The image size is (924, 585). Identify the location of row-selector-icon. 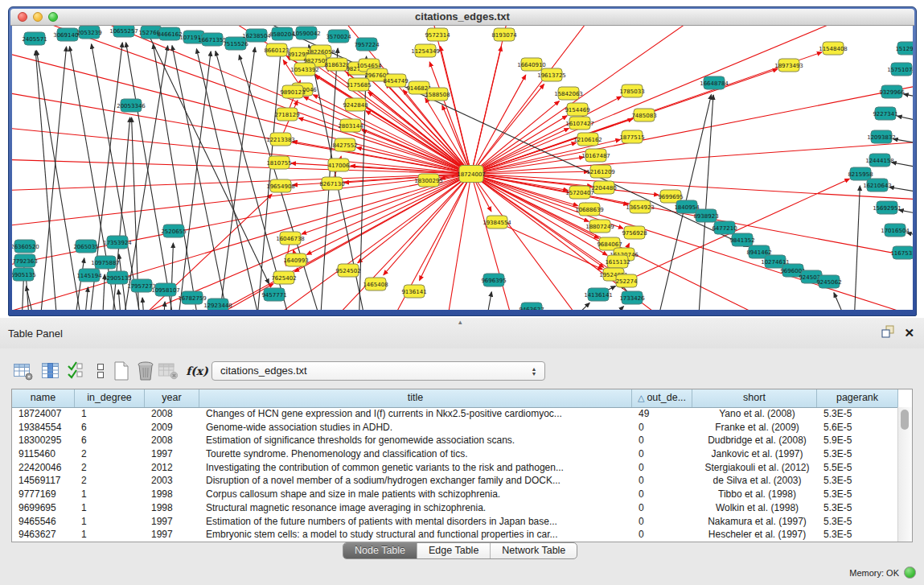
(101, 371).